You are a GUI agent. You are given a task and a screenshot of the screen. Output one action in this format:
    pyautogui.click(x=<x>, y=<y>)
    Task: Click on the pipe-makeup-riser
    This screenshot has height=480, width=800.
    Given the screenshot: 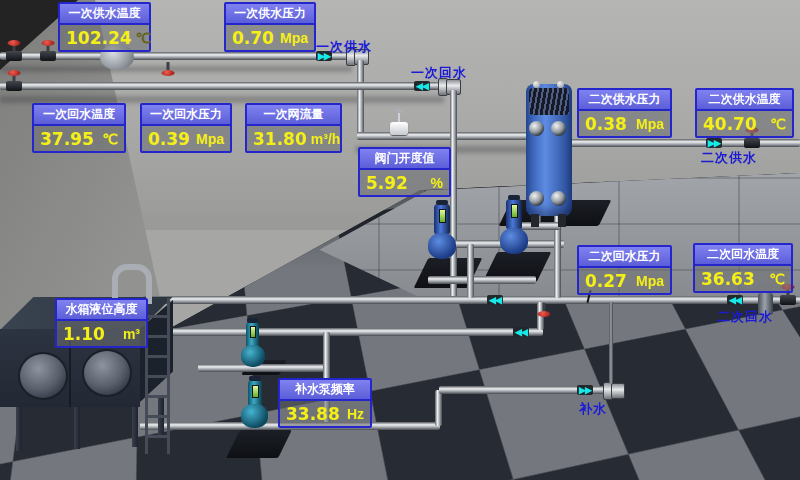 What is the action you would take?
    pyautogui.click(x=438, y=408)
    